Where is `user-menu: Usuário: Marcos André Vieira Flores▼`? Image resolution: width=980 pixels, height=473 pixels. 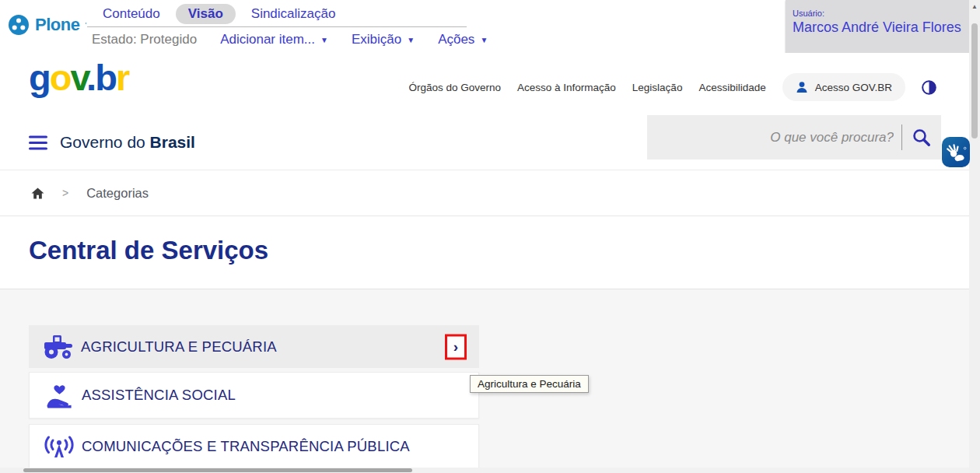 user-menu: Usuário: Marcos André Vieira Flores▼ is located at coordinates (877, 26).